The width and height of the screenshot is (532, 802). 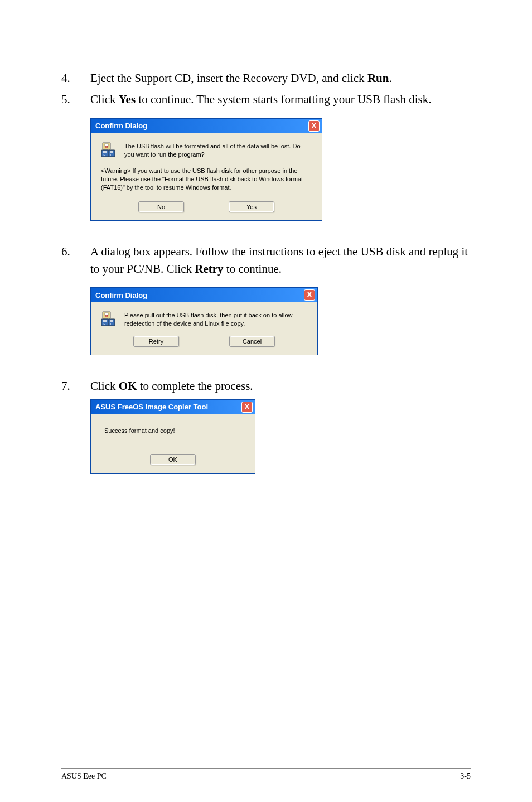 I want to click on yes-button: Yes, so click(x=252, y=207).